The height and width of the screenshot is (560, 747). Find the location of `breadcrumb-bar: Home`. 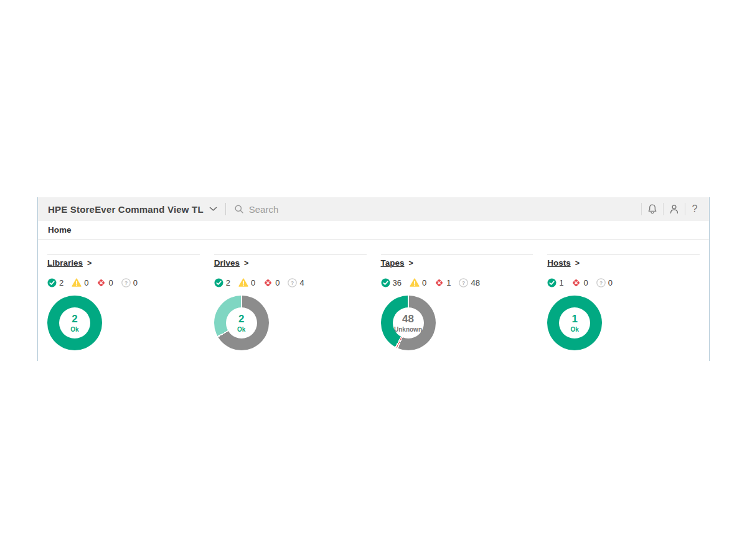

breadcrumb-bar: Home is located at coordinates (374, 230).